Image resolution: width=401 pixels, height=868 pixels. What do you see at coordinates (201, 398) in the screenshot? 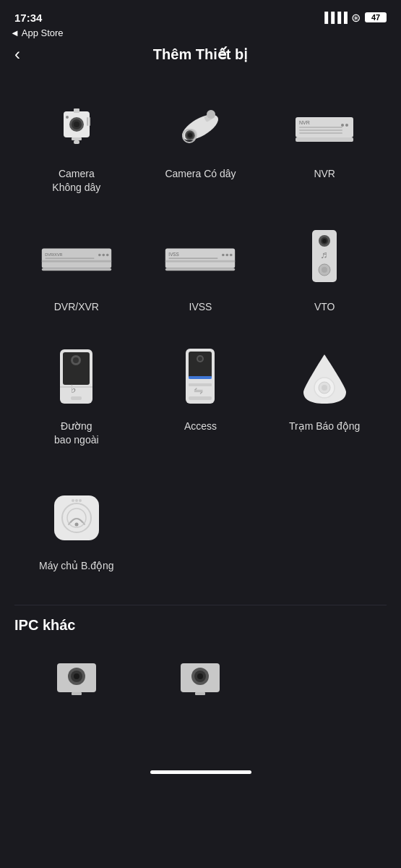
I see `device-item-access: ⇋ Access` at bounding box center [201, 398].